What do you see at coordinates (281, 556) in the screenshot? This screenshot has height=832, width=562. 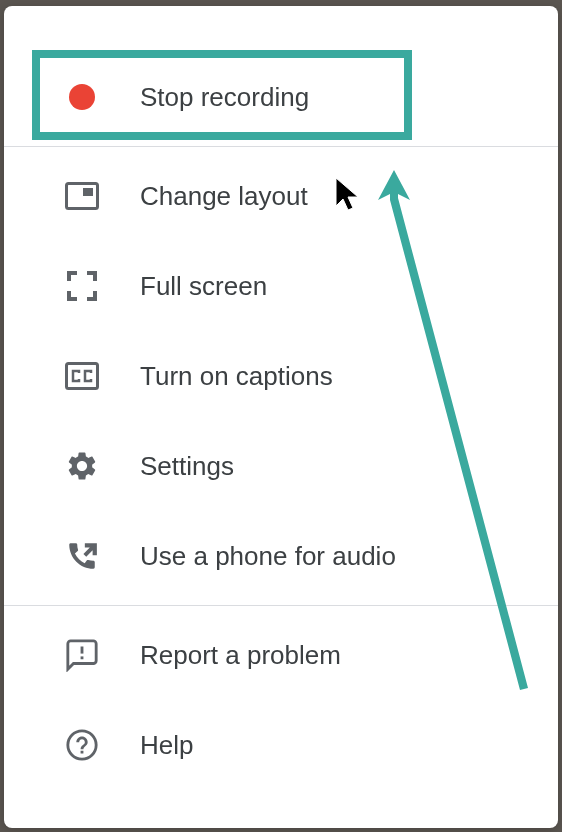 I see `phone-audio-item: Use a phone for audio` at bounding box center [281, 556].